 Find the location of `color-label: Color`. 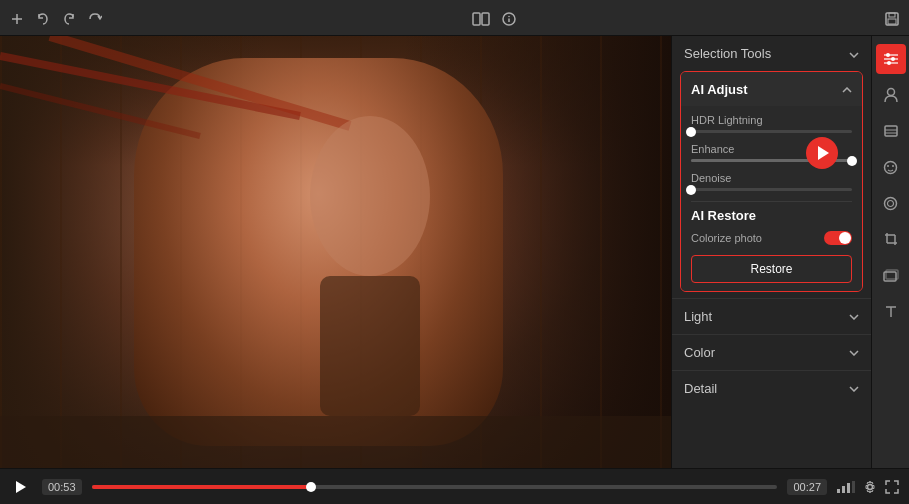

color-label: Color is located at coordinates (700, 352).